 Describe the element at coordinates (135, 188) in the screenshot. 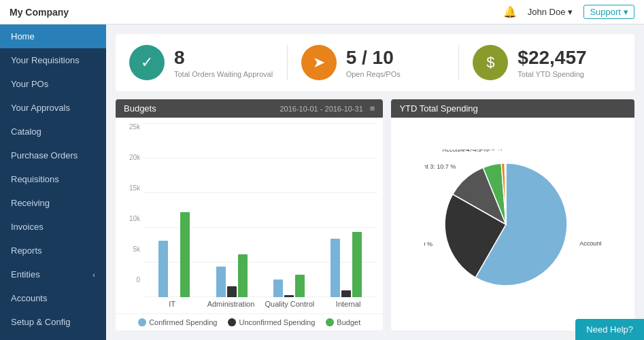

I see `y-label: 15k` at that location.